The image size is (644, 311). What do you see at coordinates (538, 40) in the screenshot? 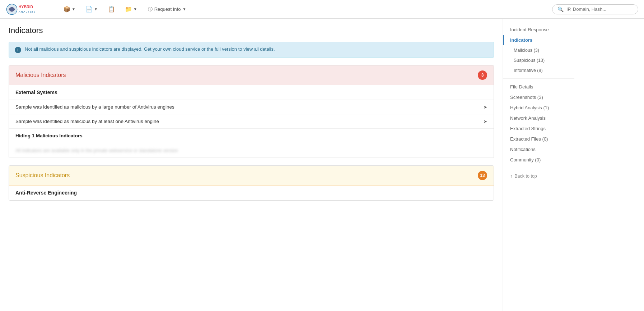
I see `sidebar-item-indicators: Indicators` at bounding box center [538, 40].